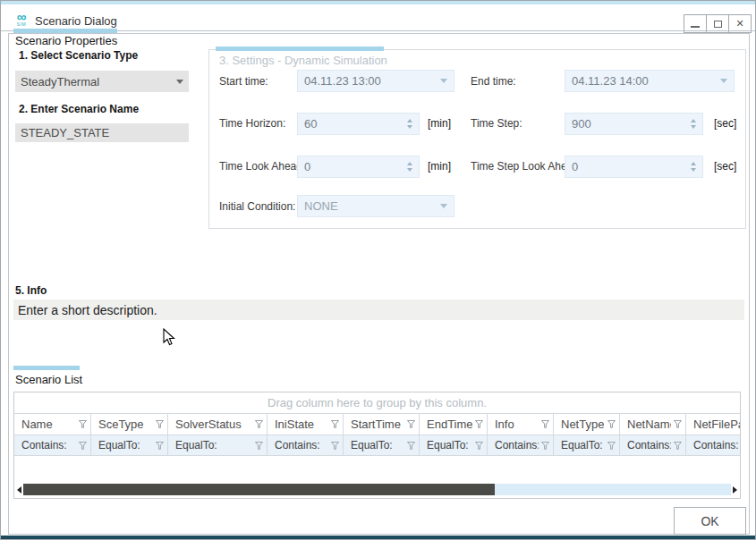 The height and width of the screenshot is (540, 756). What do you see at coordinates (303, 61) in the screenshot?
I see `settings-title: 3. Settings - Dynamic Simulation` at bounding box center [303, 61].